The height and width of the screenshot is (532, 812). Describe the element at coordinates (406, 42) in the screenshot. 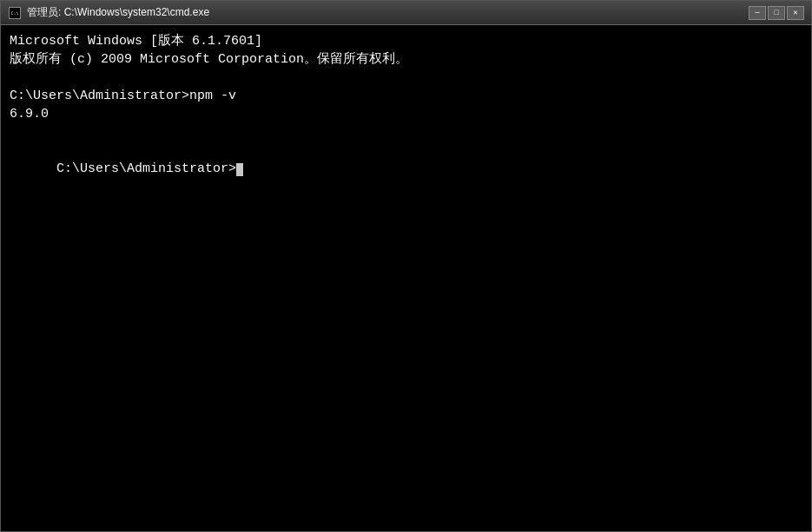

I see `terminal-line-1: Microsoft Windows [版本 6.1.7601]` at that location.